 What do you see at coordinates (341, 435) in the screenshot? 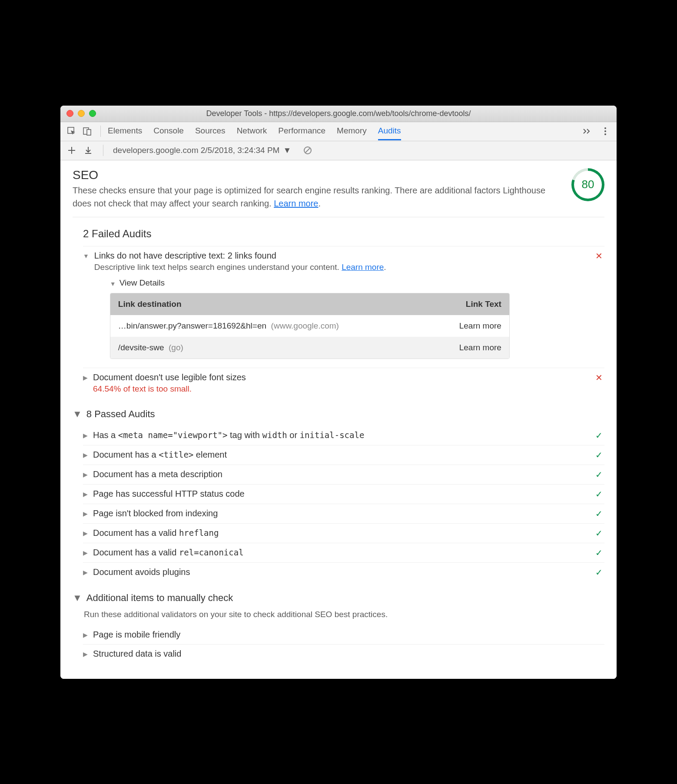
I see `audit-title: Has a <meta name="viewport"> tag with wi…` at bounding box center [341, 435].